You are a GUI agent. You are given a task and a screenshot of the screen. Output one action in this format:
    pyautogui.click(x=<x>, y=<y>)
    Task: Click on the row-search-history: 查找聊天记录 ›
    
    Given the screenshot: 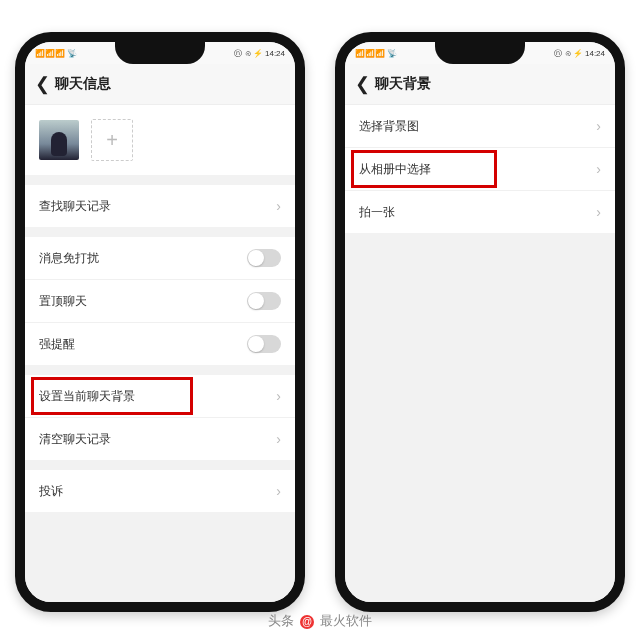 What is the action you would take?
    pyautogui.click(x=160, y=206)
    